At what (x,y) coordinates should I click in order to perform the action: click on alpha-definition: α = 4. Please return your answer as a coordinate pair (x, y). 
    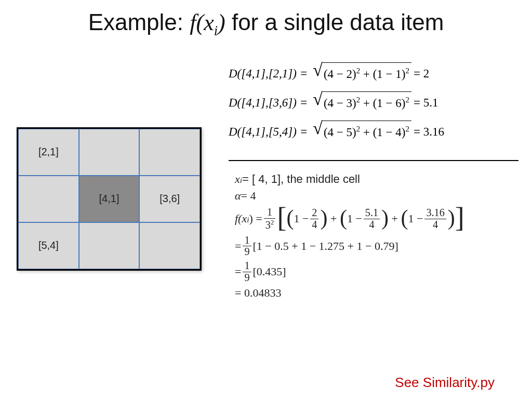
    Looking at the image, I should click on (375, 196).